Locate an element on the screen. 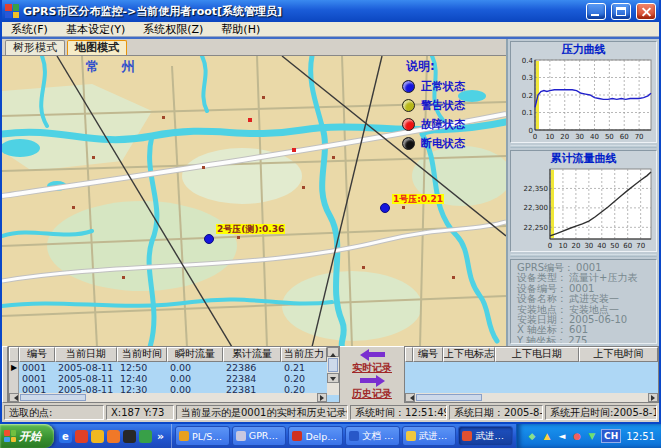 The width and height of the screenshot is (661, 448). column-header: 上下电标志 is located at coordinates (469, 354).